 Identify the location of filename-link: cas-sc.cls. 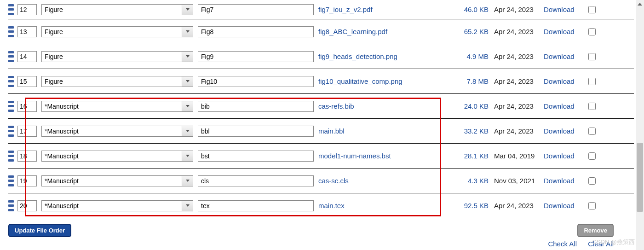
(387, 180).